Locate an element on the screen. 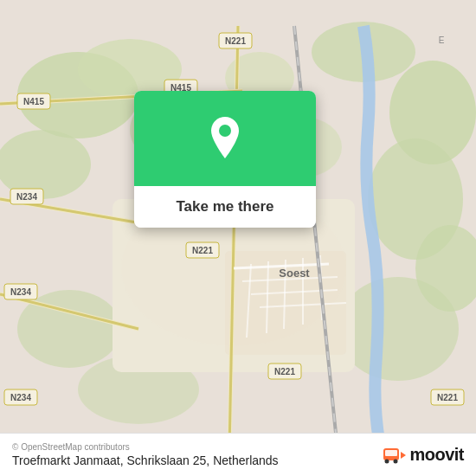 This screenshot has width=476, height=476. moovit-wordmark: moovit is located at coordinates (436, 455).